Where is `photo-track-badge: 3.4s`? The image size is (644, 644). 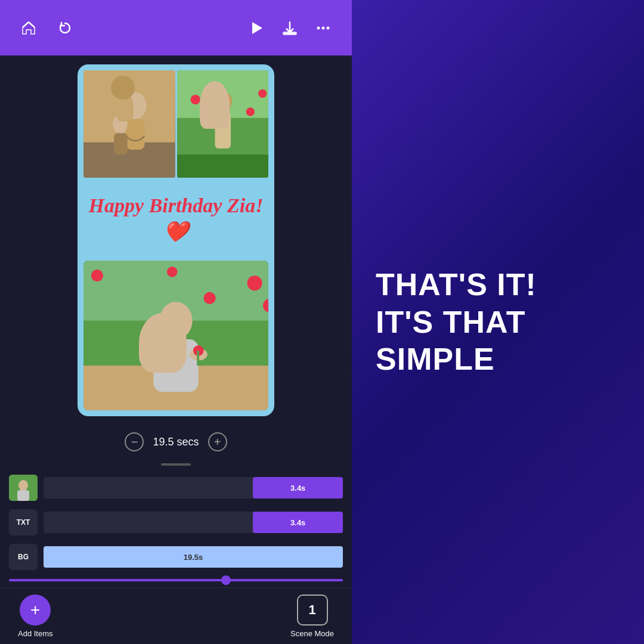
photo-track-badge: 3.4s is located at coordinates (298, 488).